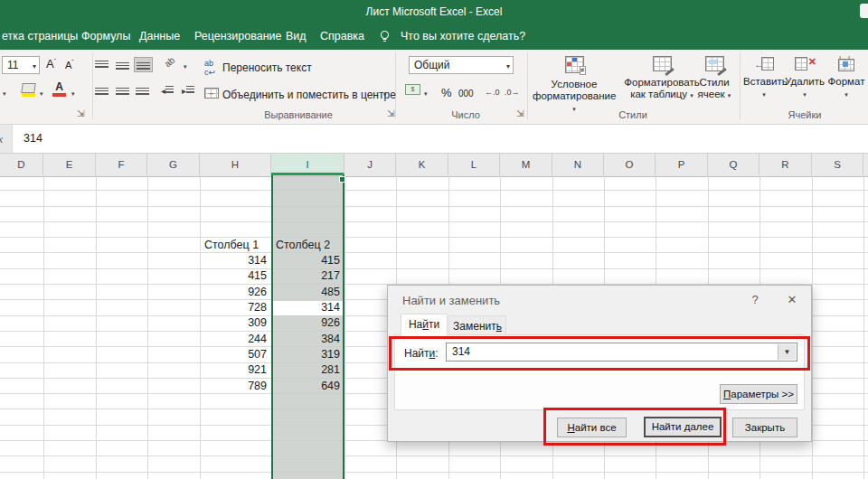 Image resolution: width=868 pixels, height=479 pixels. I want to click on column-header-O: O, so click(629, 164).